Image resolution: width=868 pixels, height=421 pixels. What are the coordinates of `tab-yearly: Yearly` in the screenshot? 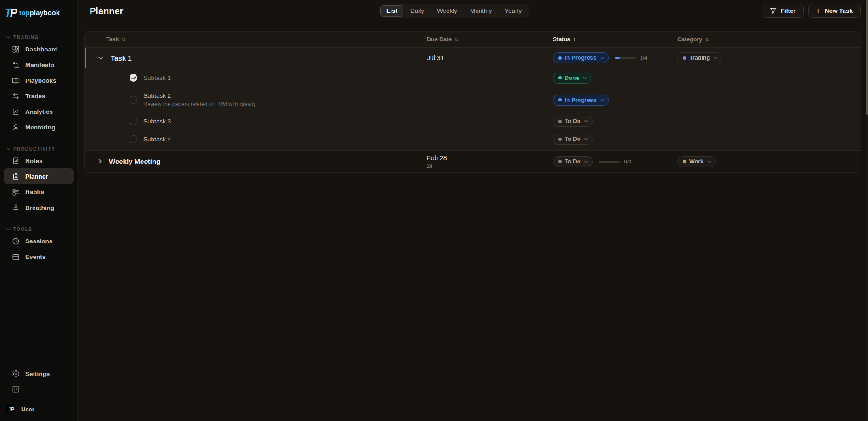 It's located at (513, 11).